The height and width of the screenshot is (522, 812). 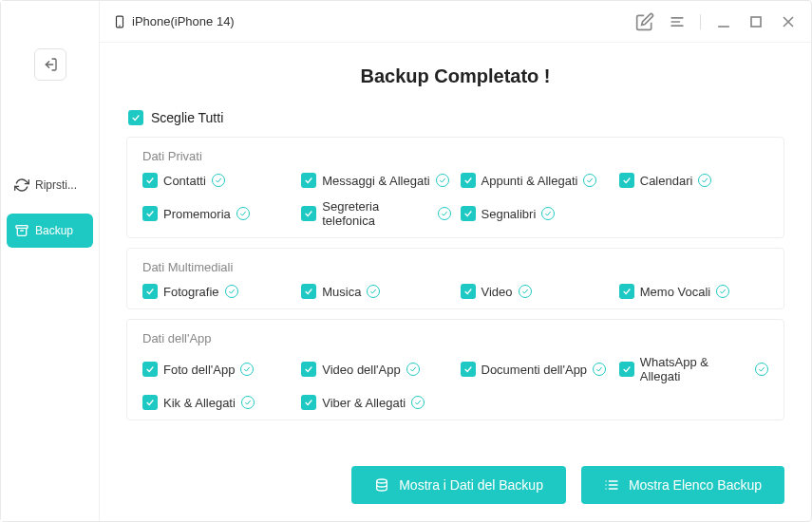 What do you see at coordinates (509, 214) in the screenshot?
I see `item-label: Segnalibri` at bounding box center [509, 214].